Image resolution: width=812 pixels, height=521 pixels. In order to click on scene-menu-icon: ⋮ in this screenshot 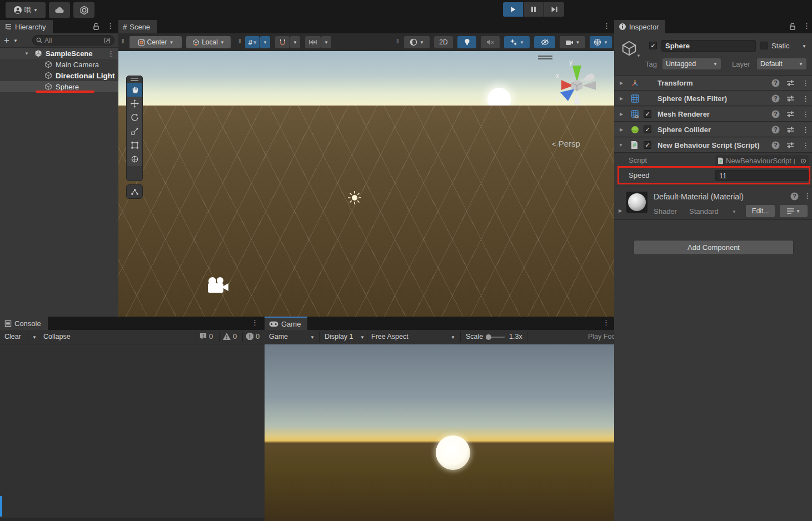, I will do `click(111, 53)`.